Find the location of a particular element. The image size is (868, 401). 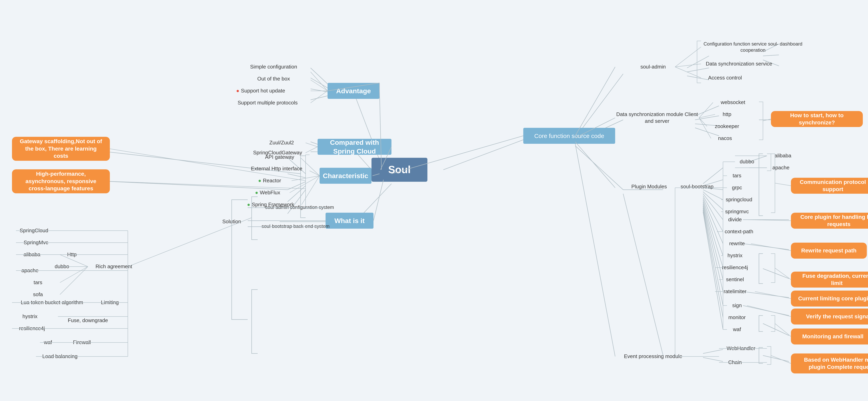

rewrite-request-path-node: Rewrite request path is located at coordinates (829, 251).